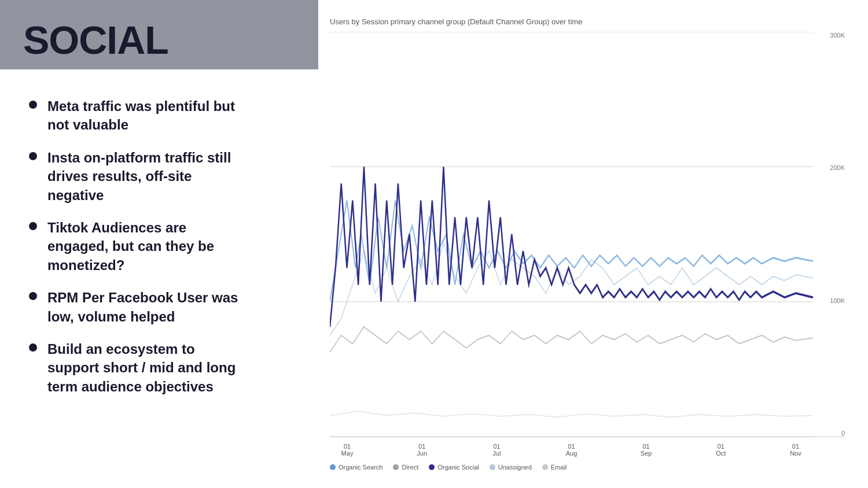  I want to click on bullet-text: Build an ecosystem tosupport short / mid…, so click(141, 368).